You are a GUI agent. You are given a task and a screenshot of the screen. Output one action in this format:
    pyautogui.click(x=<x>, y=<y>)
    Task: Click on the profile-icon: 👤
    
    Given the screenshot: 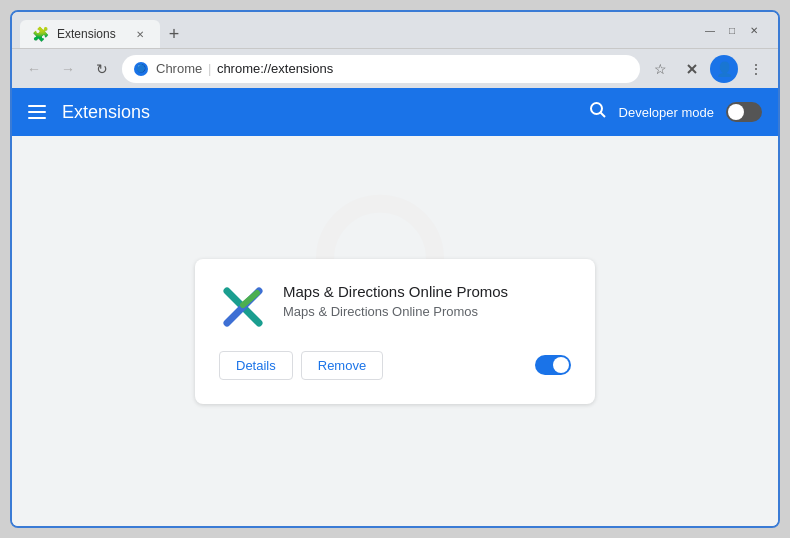 What is the action you would take?
    pyautogui.click(x=724, y=69)
    